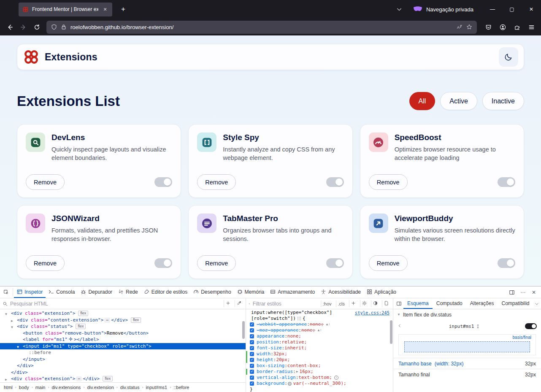 The image size is (541, 392). Describe the element at coordinates (482, 304) in the screenshot. I see `sidebar-tab-alterações: Alterações` at that location.